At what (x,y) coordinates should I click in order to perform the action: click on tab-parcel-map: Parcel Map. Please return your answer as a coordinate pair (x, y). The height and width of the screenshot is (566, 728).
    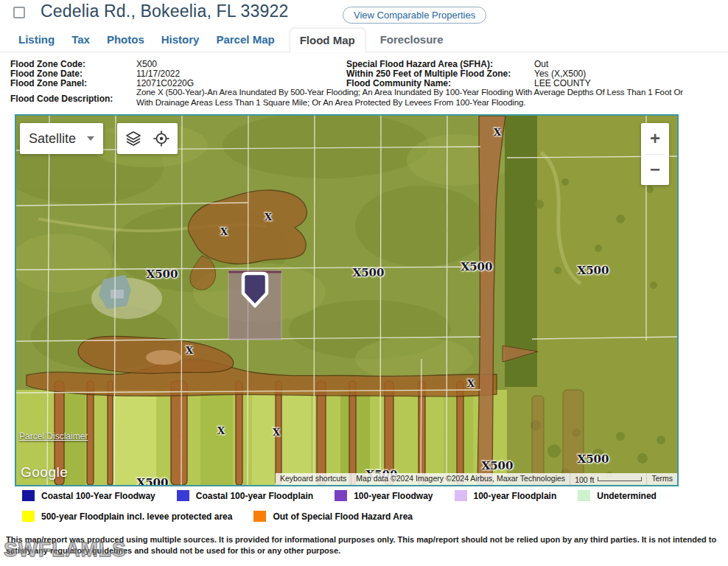
    Looking at the image, I should click on (245, 43).